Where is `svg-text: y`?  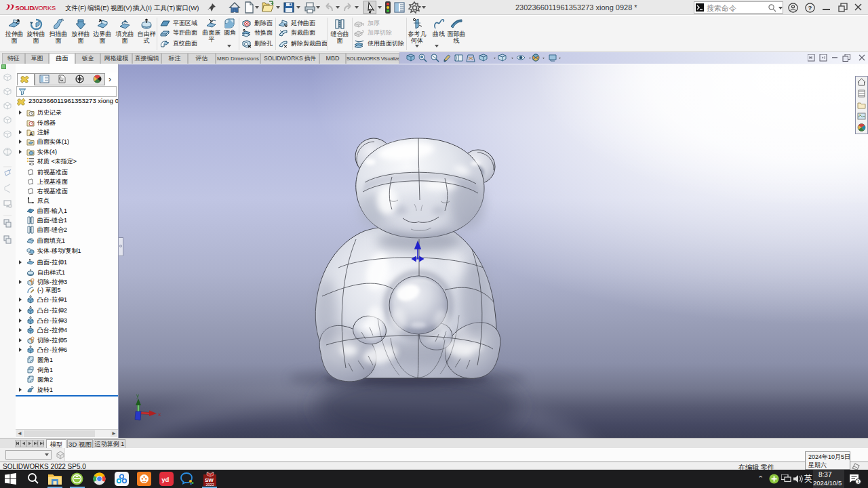 svg-text: y is located at coordinates (138, 396).